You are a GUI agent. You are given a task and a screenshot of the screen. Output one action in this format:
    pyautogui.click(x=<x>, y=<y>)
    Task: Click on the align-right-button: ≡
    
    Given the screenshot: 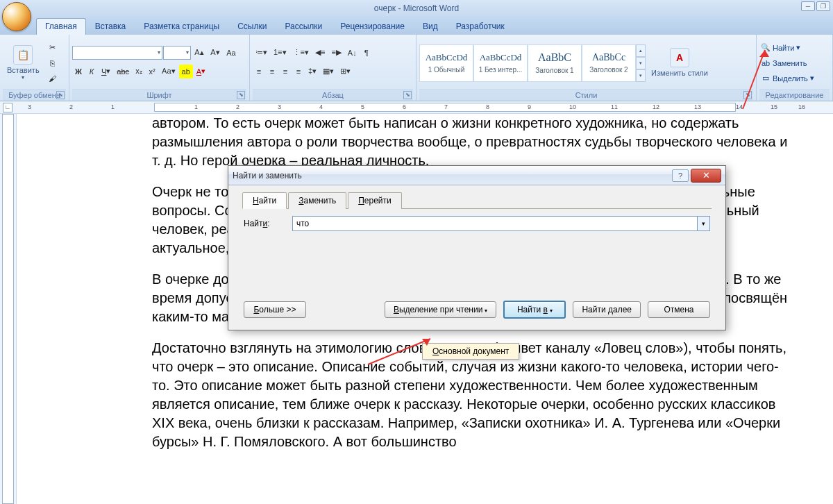 What is the action you would take?
    pyautogui.click(x=285, y=72)
    